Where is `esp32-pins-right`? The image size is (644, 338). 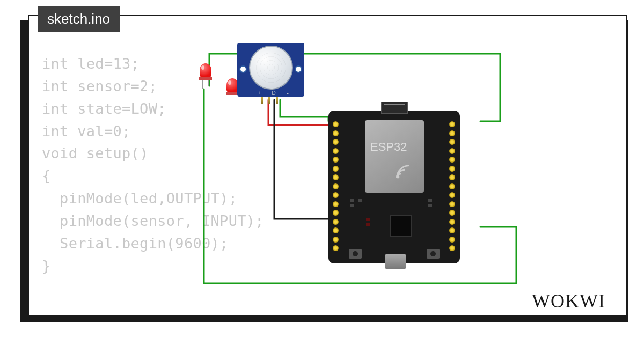 esp32-pins-right is located at coordinates (452, 186).